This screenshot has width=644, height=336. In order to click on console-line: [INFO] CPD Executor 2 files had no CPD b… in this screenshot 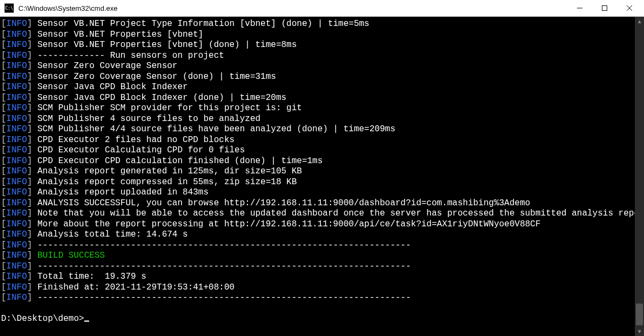, I will do `click(318, 140)`.